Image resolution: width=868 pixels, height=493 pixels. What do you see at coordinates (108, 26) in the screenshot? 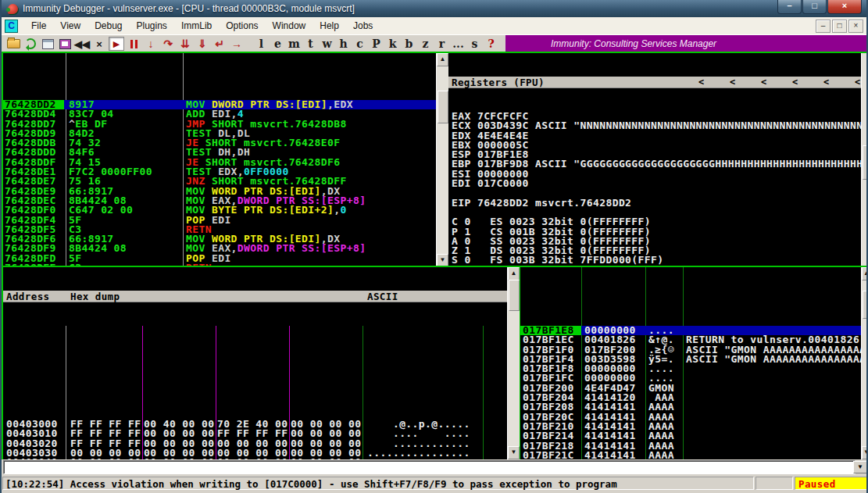
I see `menu-item-debug: Debug` at bounding box center [108, 26].